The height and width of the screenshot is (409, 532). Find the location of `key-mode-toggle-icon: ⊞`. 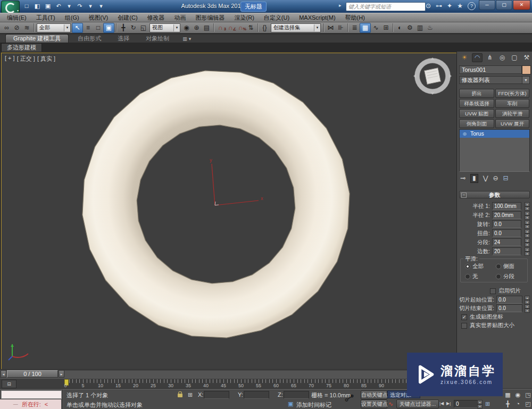

key-mode-toggle-icon: ⊞ is located at coordinates (487, 404).